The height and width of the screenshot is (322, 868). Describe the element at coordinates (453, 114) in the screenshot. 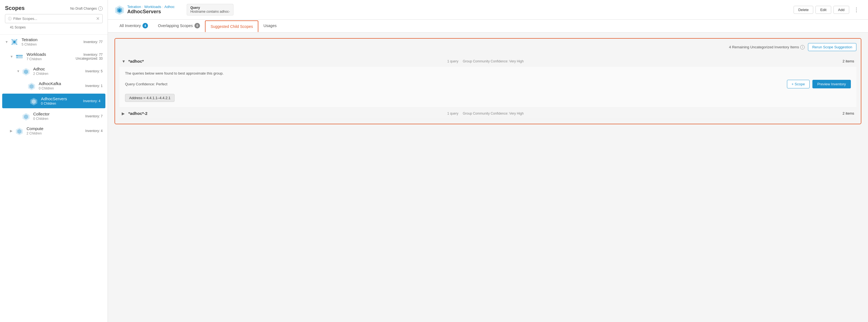

I see `query-count-2: 1 query` at that location.